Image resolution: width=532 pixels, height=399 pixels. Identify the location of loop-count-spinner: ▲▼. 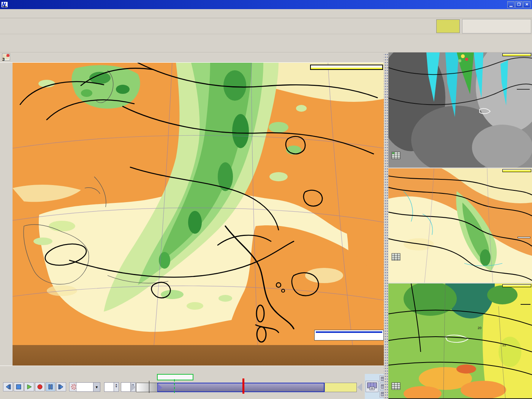
(112, 387).